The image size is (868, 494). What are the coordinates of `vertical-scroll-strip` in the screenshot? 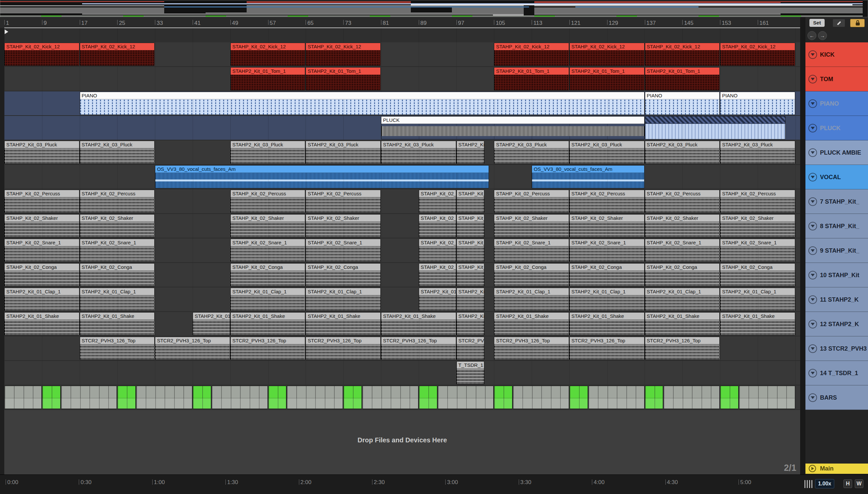 It's located at (803, 246).